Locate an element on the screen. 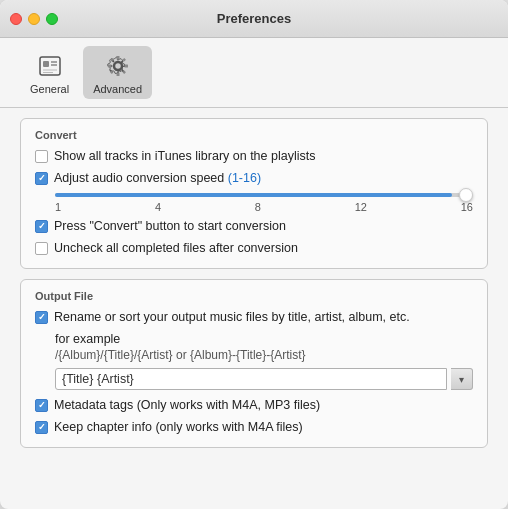 The width and height of the screenshot is (508, 509). slider-label-4: 4 is located at coordinates (158, 207).